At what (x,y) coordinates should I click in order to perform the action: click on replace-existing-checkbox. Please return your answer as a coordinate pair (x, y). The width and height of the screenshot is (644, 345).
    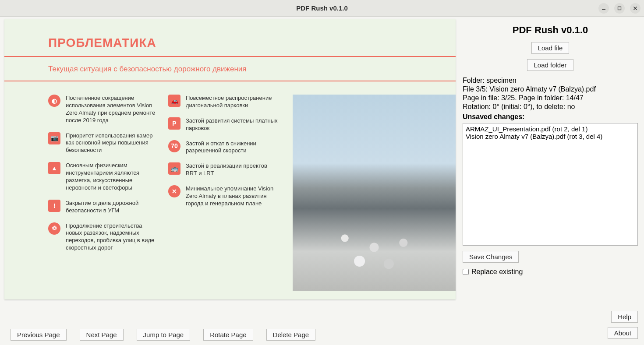
    Looking at the image, I should click on (466, 272).